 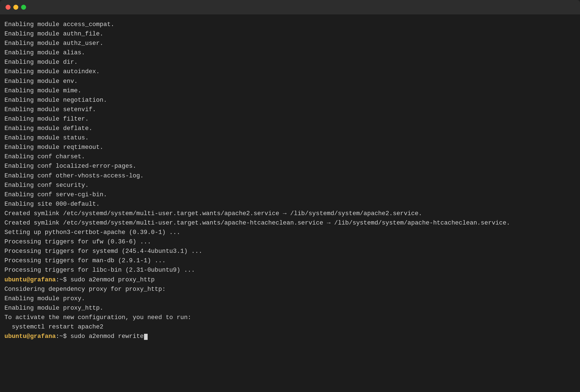 I want to click on terminal-line: Enabling site 000-default., so click(x=290, y=204).